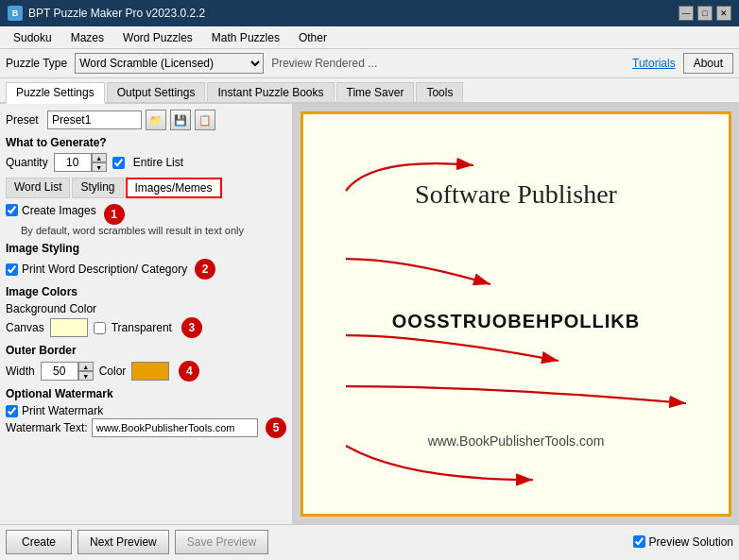  What do you see at coordinates (26, 162) in the screenshot?
I see `quantity-label: Quantity` at bounding box center [26, 162].